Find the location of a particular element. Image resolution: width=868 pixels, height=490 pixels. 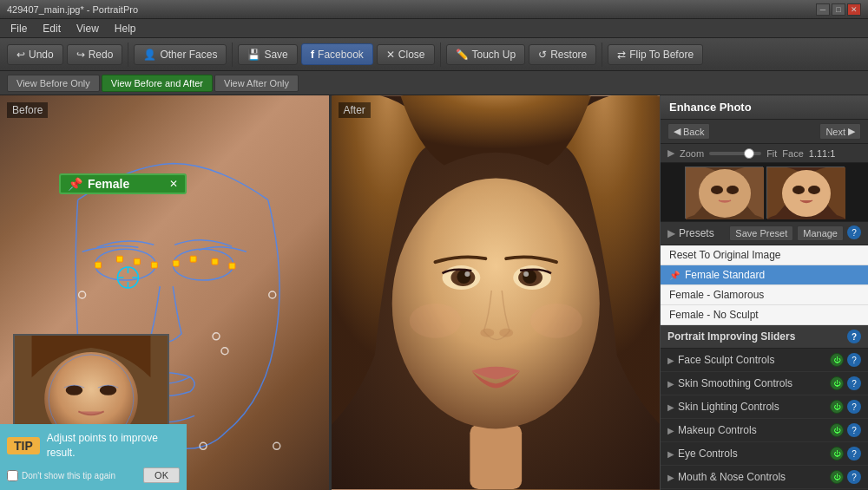

manage-presets-button: Manage is located at coordinates (820, 233).